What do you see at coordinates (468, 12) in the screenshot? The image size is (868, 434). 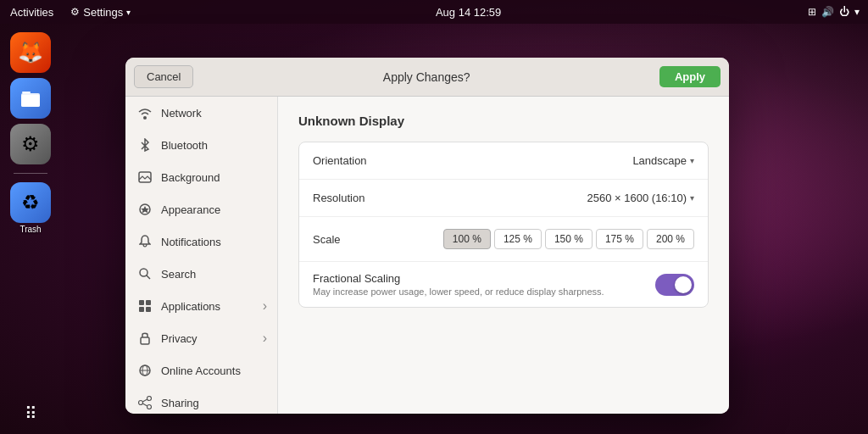 I see `topbar-datetime: Aug 14 12:59` at bounding box center [468, 12].